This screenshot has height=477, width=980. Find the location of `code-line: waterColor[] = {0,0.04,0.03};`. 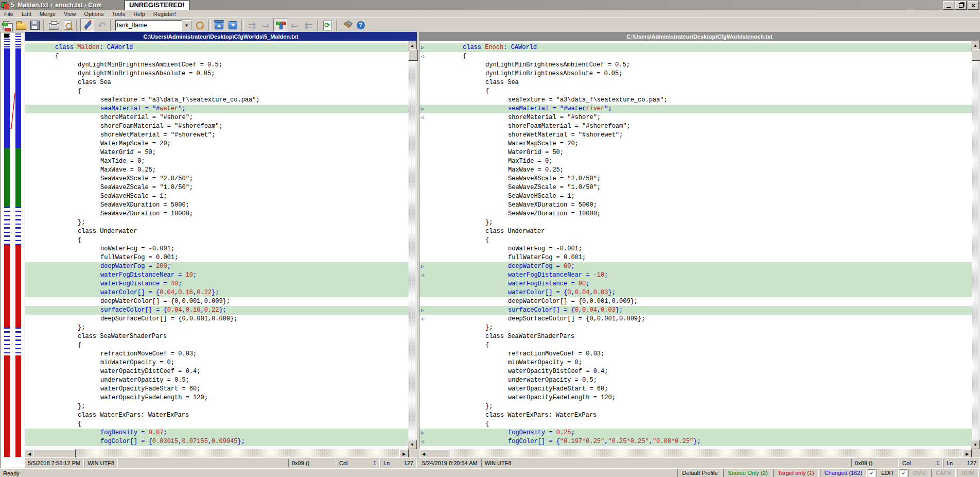

code-line: waterColor[] = {0,0.04,0.03}; is located at coordinates (696, 293).